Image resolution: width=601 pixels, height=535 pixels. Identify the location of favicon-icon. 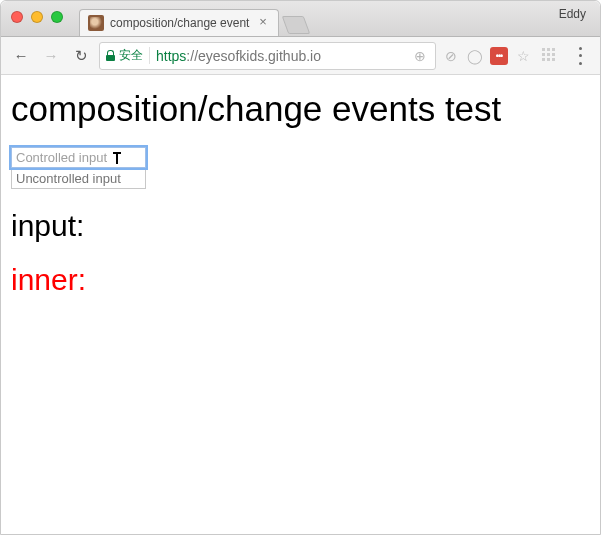
(96, 23).